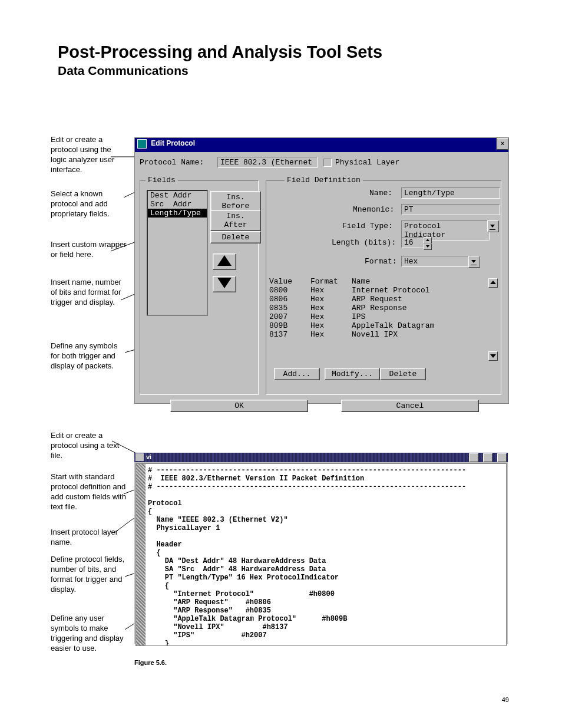 This screenshot has height=728, width=562. What do you see at coordinates (290, 308) in the screenshot?
I see `cell-value: 0835` at bounding box center [290, 308].